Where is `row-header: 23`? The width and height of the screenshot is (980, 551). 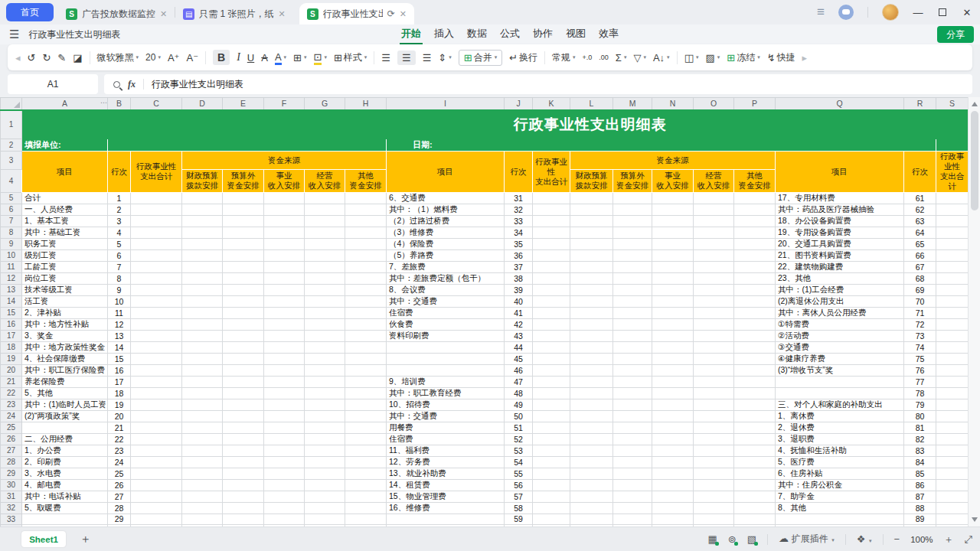 row-header: 23 is located at coordinates (11, 404).